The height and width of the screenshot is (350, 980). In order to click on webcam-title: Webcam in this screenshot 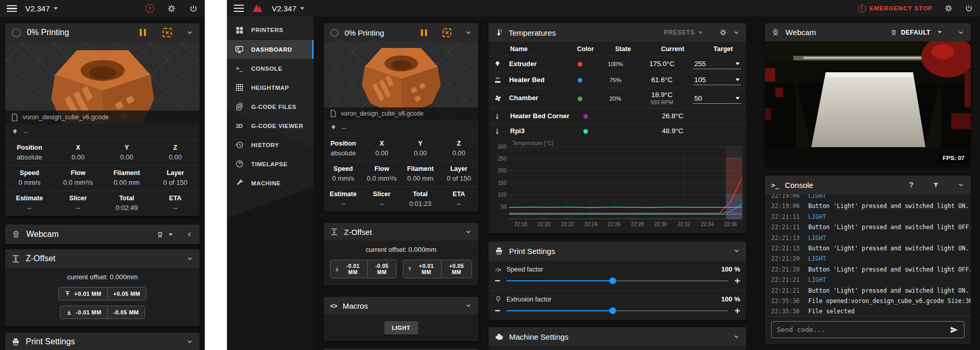, I will do `click(42, 234)`.